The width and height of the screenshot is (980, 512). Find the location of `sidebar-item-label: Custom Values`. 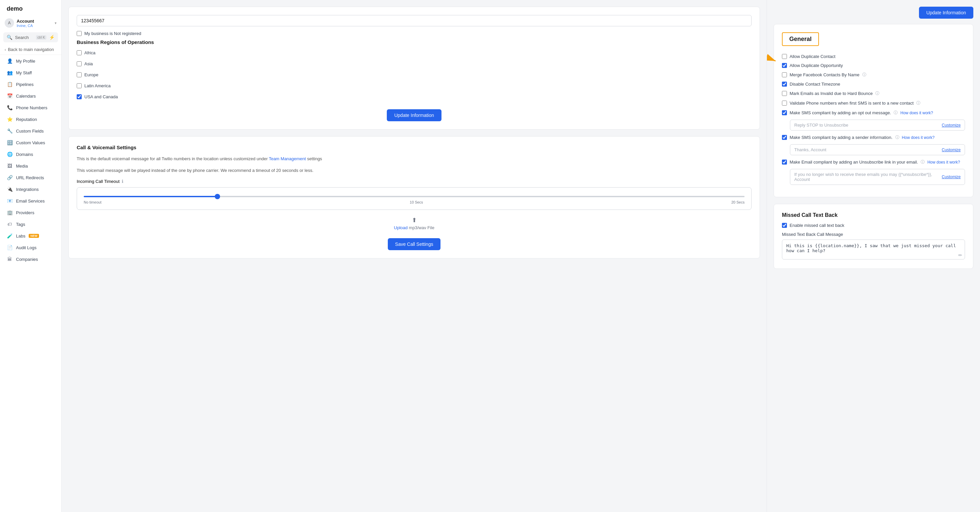

sidebar-item-label: Custom Values is located at coordinates (30, 143).